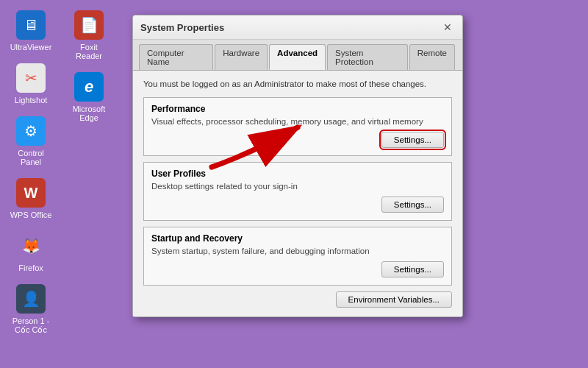 Image resolution: width=588 pixels, height=368 pixels. I want to click on performance-button-row: Settings..., so click(298, 140).